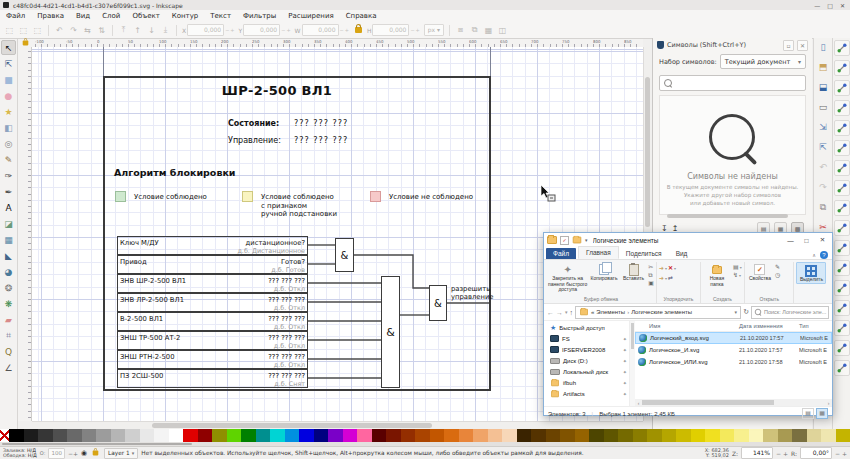 This screenshot has width=850, height=459. Describe the element at coordinates (842, 268) in the screenshot. I see `snap-midpoint-icon` at that location.